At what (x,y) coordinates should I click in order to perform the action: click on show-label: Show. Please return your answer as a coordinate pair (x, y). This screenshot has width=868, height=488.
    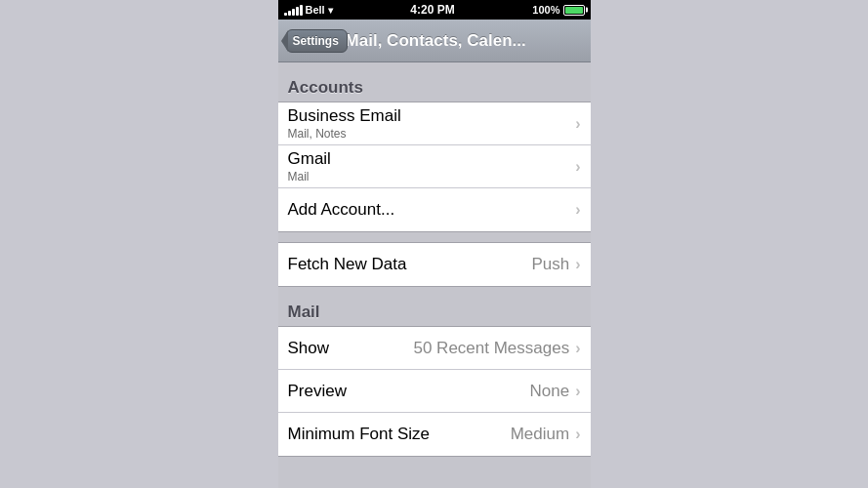
    Looking at the image, I should click on (351, 348).